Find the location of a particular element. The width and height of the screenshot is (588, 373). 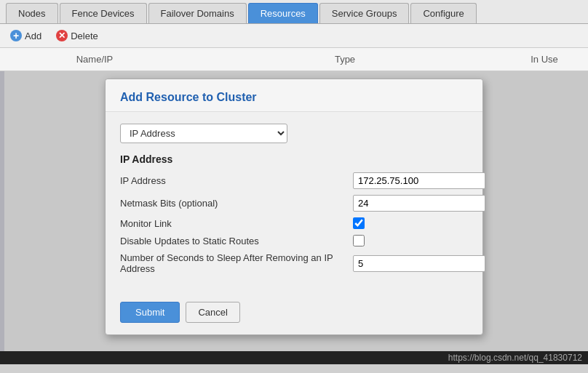

submit-button: Submit is located at coordinates (150, 313).